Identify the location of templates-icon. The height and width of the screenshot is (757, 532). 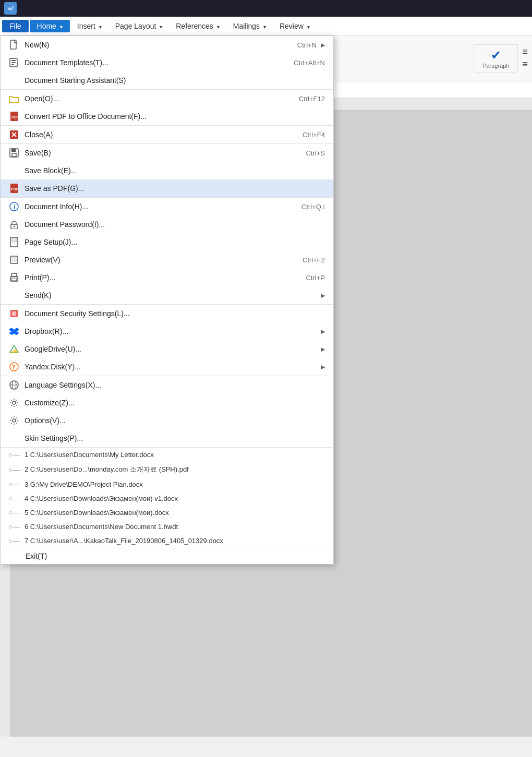
(14, 63).